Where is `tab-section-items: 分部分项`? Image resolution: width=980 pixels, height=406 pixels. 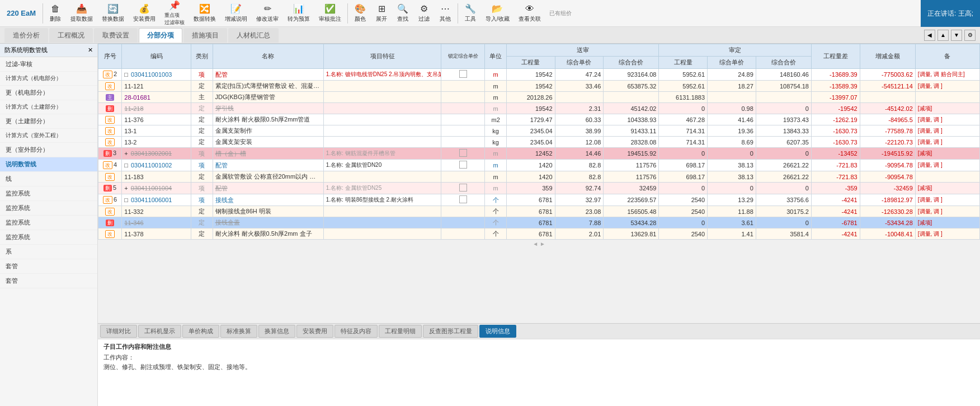
tab-section-items: 分部分项 is located at coordinates (161, 35).